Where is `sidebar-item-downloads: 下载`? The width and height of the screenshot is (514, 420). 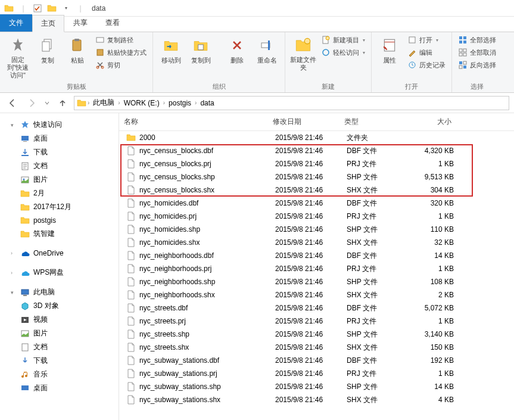 sidebar-item-downloads: 下载 is located at coordinates (60, 153).